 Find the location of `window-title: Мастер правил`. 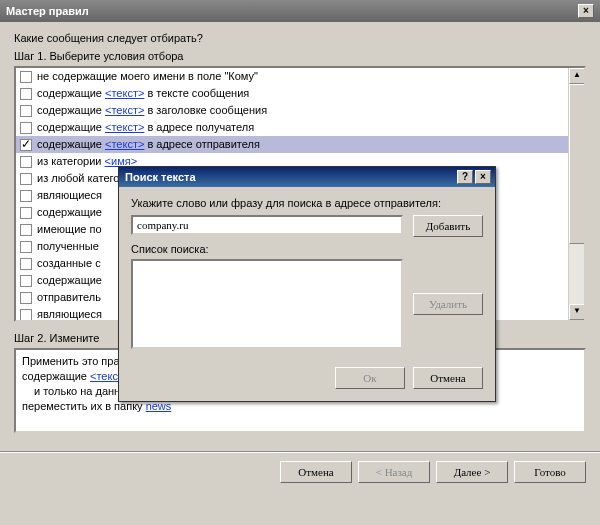

window-title: Мастер правил is located at coordinates (48, 11).